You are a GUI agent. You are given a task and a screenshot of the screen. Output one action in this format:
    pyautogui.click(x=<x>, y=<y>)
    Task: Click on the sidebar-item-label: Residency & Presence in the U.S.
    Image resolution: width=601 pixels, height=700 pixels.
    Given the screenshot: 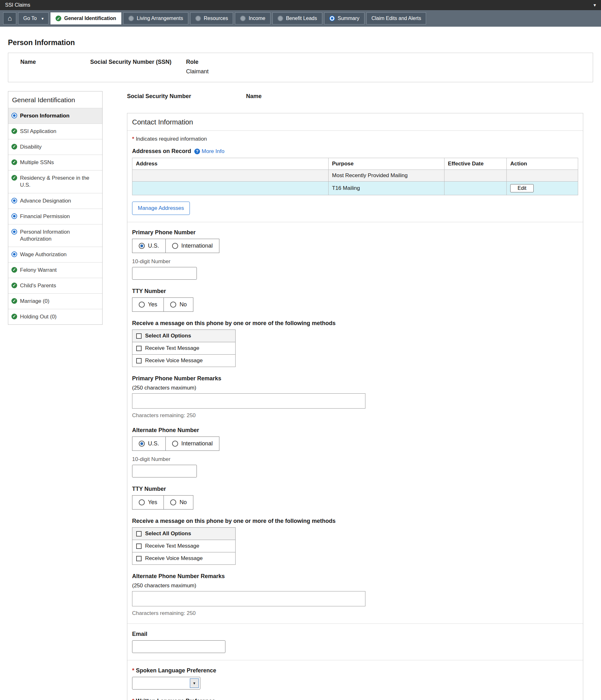 What is the action you would take?
    pyautogui.click(x=59, y=182)
    